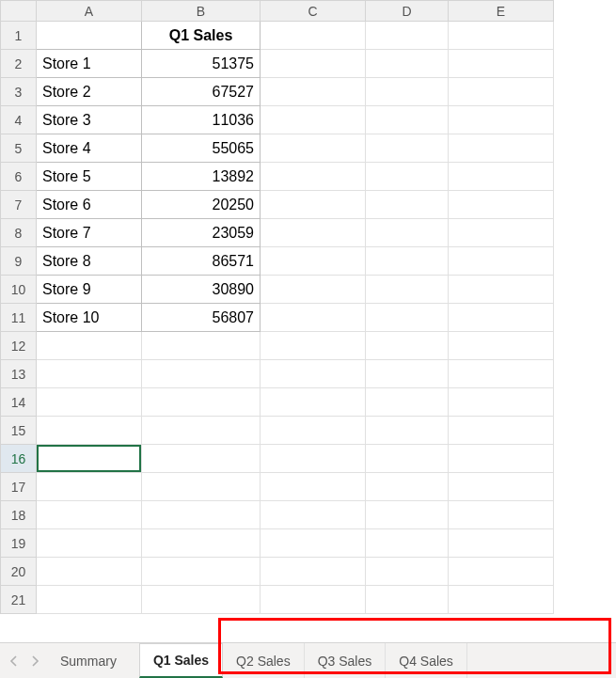  Describe the element at coordinates (19, 290) in the screenshot. I see `row-header-10: 10` at that location.